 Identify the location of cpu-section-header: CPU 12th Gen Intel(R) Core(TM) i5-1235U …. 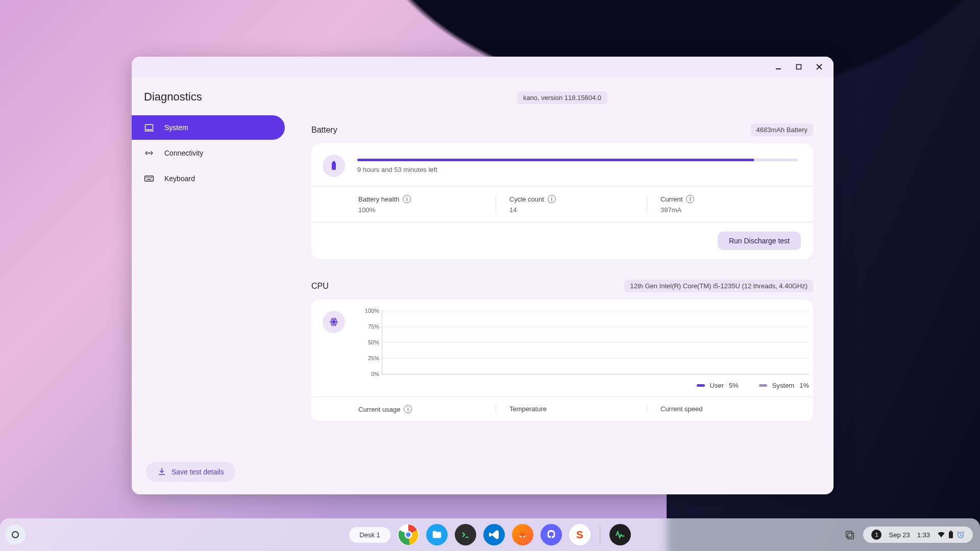
(562, 286).